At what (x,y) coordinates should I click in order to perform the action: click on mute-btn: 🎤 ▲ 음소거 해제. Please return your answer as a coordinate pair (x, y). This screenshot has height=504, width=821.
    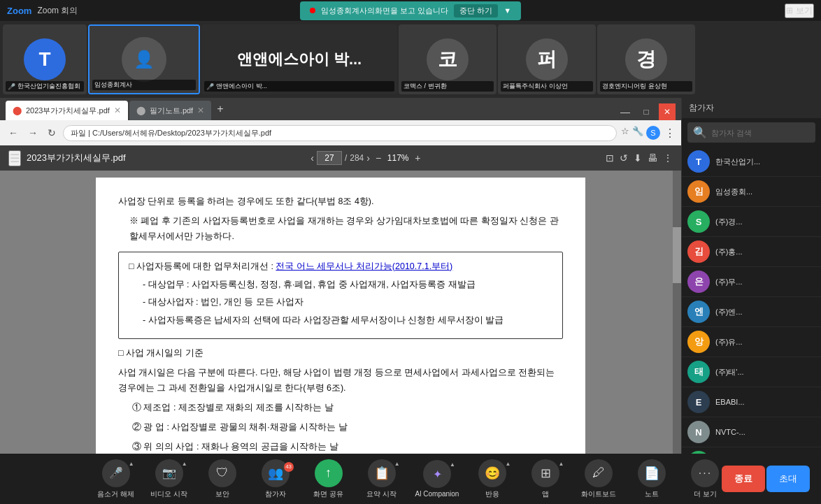
    Looking at the image, I should click on (116, 480).